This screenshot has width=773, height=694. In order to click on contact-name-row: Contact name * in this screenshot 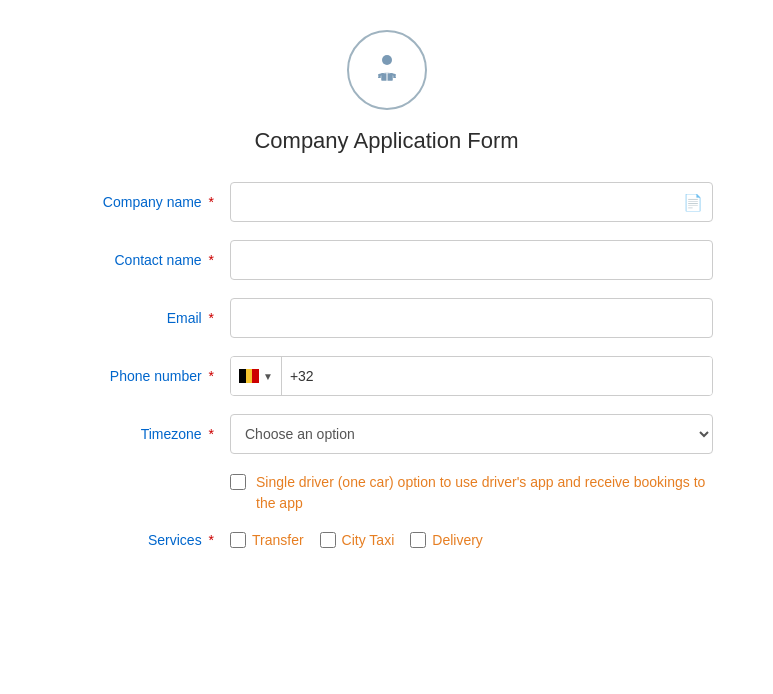, I will do `click(386, 260)`.